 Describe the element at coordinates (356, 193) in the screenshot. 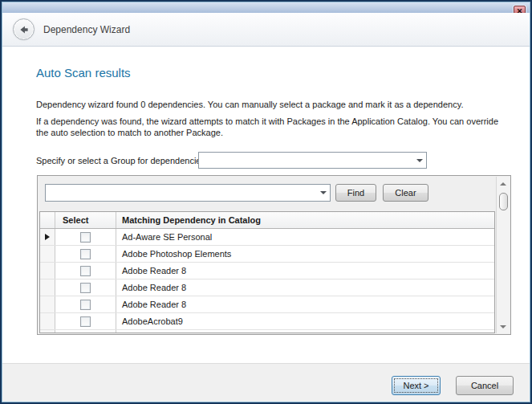

I see `find-button: Find` at that location.